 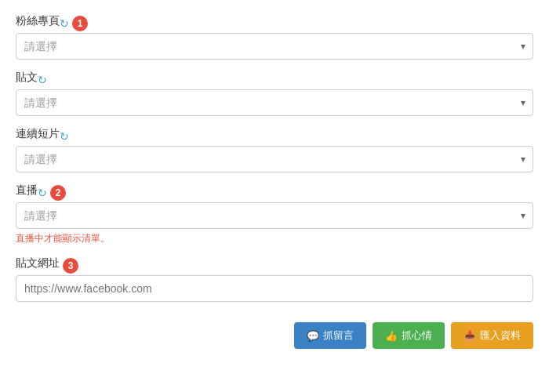 What do you see at coordinates (27, 191) in the screenshot?
I see `live-label: 直播` at bounding box center [27, 191].